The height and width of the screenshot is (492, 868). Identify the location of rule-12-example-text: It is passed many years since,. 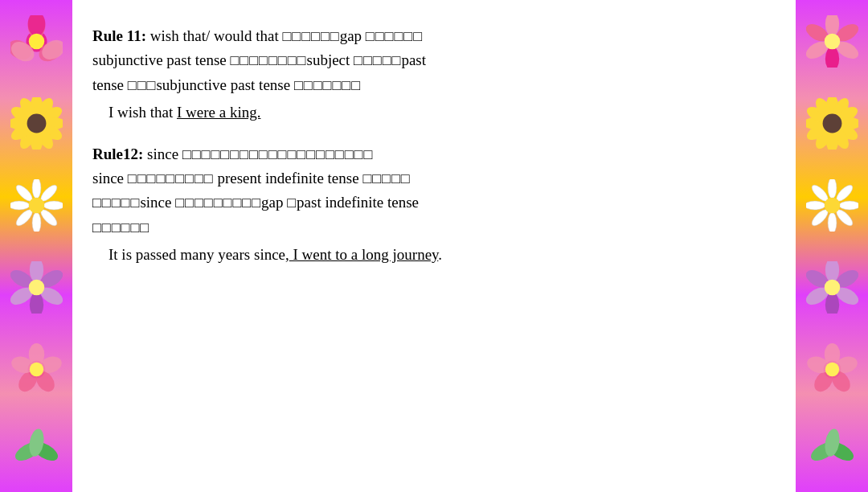
(199, 254).